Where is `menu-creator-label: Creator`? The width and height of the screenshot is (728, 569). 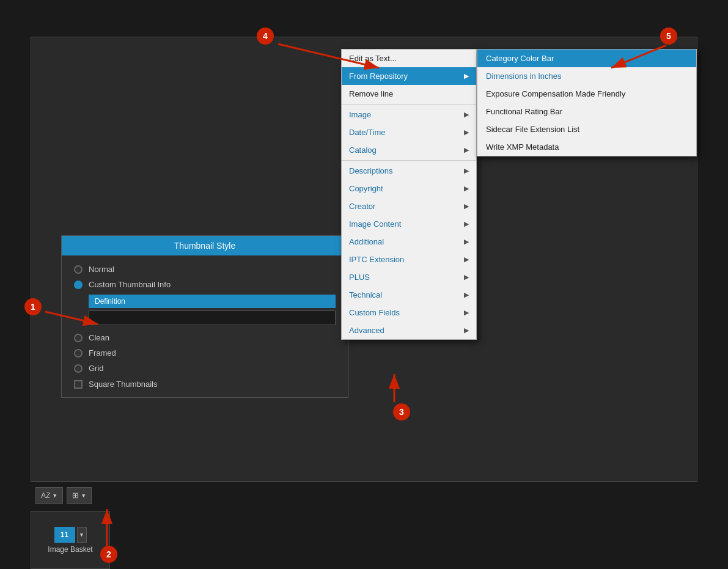
menu-creator-label: Creator is located at coordinates (362, 207).